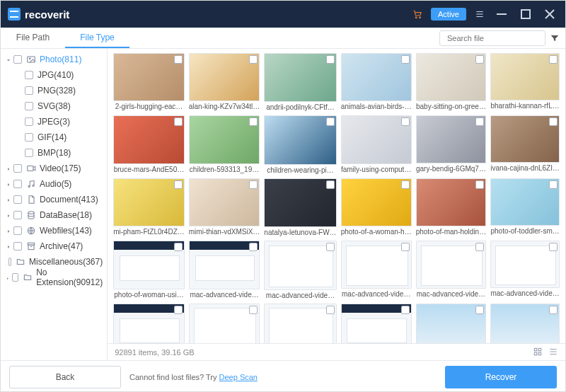 The height and width of the screenshot is (392, 566). What do you see at coordinates (502, 14) in the screenshot?
I see `minimize-button` at bounding box center [502, 14].